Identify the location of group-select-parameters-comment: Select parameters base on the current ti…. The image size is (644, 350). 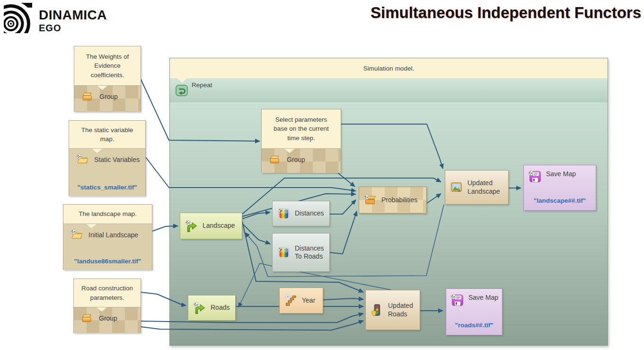
(301, 129).